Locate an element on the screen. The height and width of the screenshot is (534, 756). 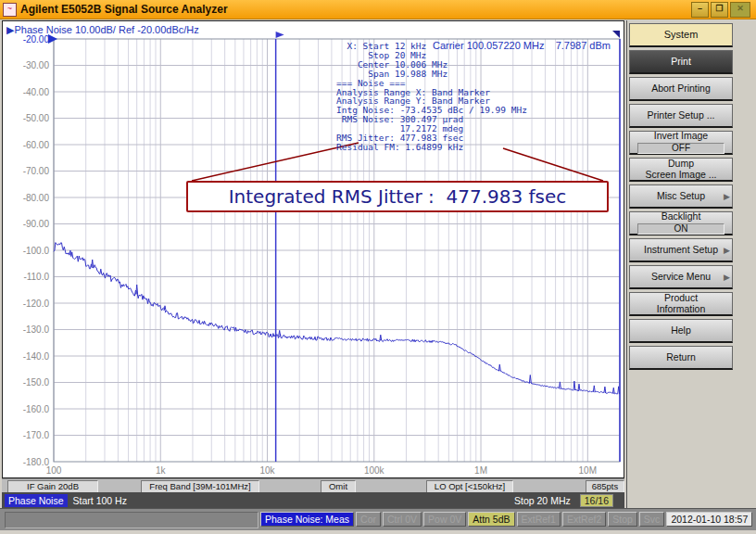
toolbar-if-gain: IF Gain 20dB is located at coordinates (53, 487).